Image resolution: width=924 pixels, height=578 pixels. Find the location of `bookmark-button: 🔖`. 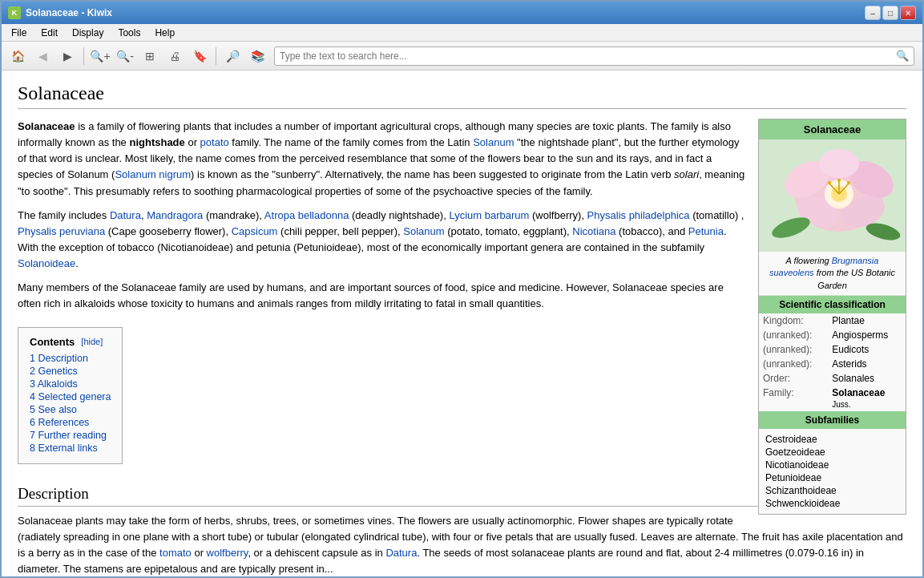

bookmark-button: 🔖 is located at coordinates (200, 56).